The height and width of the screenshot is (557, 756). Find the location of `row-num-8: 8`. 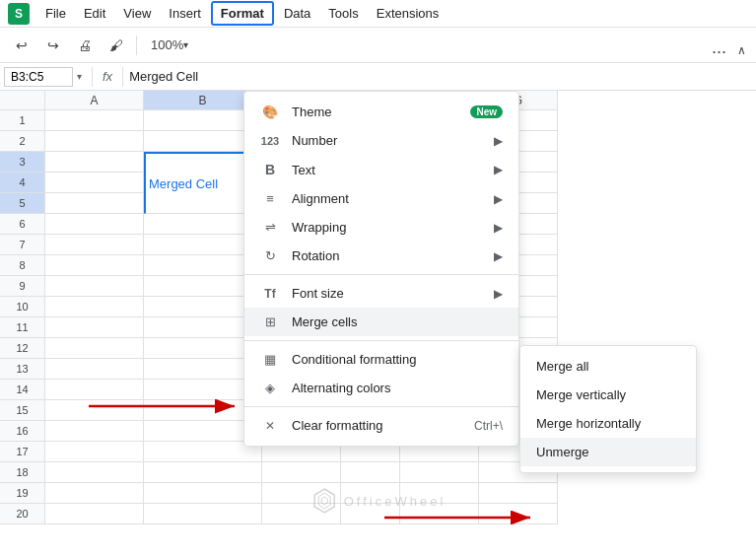

row-num-8: 8 is located at coordinates (23, 266).